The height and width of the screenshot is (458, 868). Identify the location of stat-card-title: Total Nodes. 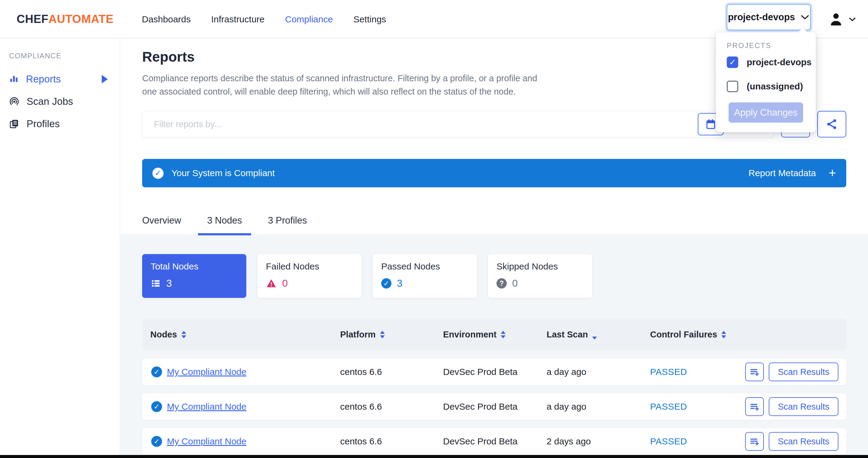
(194, 266).